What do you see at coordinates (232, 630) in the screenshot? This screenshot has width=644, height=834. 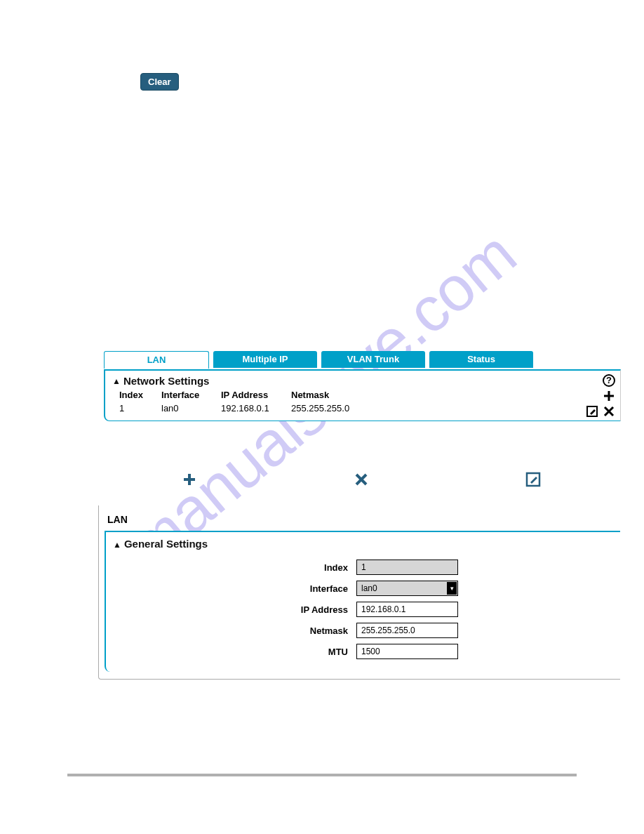 I see `label-netmask: Netmask` at bounding box center [232, 630].